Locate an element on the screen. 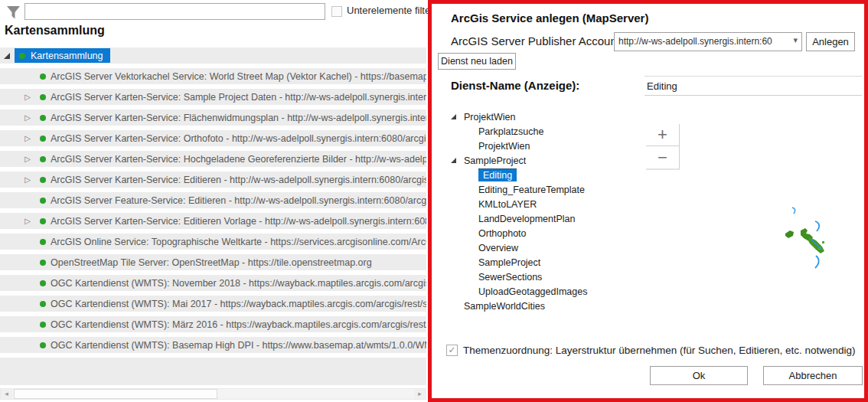  tree-item-label: Editing_FeatureTemplate is located at coordinates (534, 190).